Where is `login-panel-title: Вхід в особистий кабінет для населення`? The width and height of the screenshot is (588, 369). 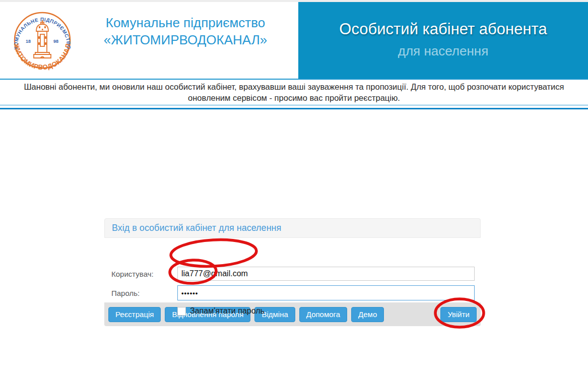 login-panel-title: Вхід в особистий кабінет для населення is located at coordinates (197, 228).